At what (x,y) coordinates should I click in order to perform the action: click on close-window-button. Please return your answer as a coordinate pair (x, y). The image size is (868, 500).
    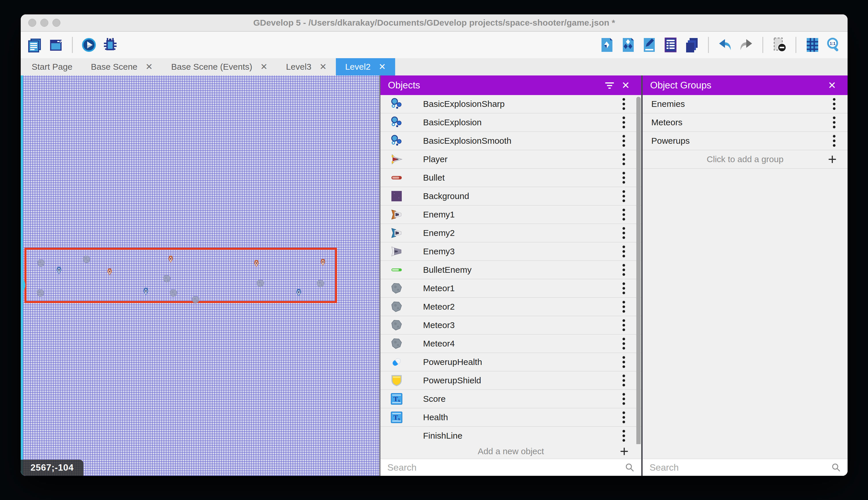
    Looking at the image, I should click on (32, 23).